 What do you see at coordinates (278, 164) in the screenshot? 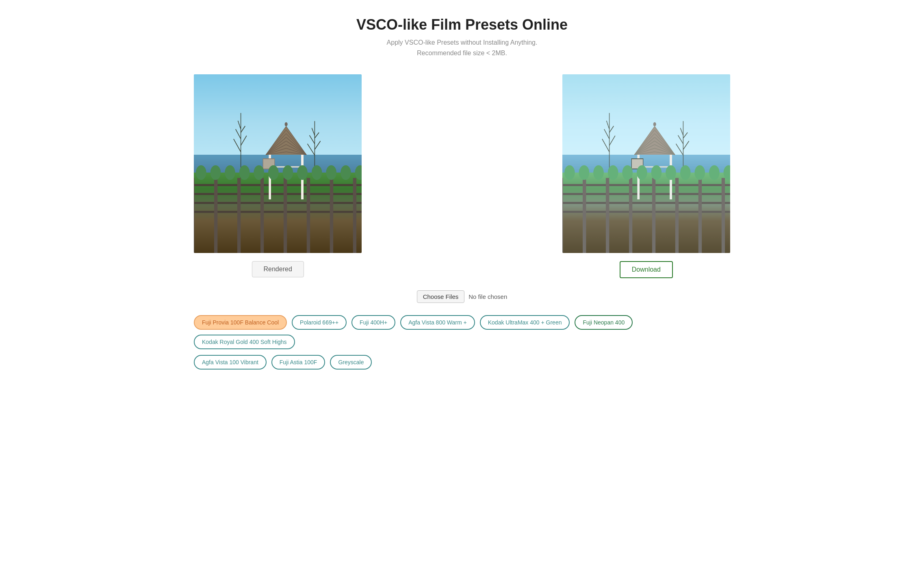
I see `original-canvas` at bounding box center [278, 164].